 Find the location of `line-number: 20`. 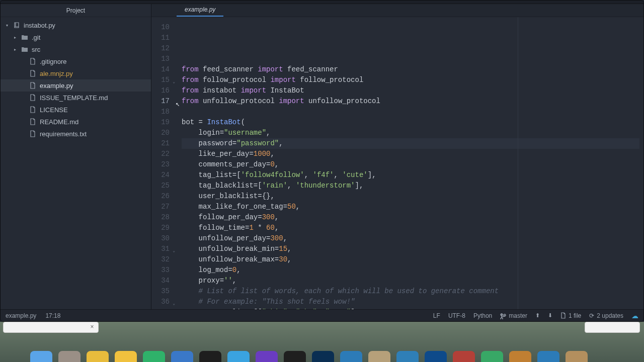

line-number: 20 is located at coordinates (165, 133).